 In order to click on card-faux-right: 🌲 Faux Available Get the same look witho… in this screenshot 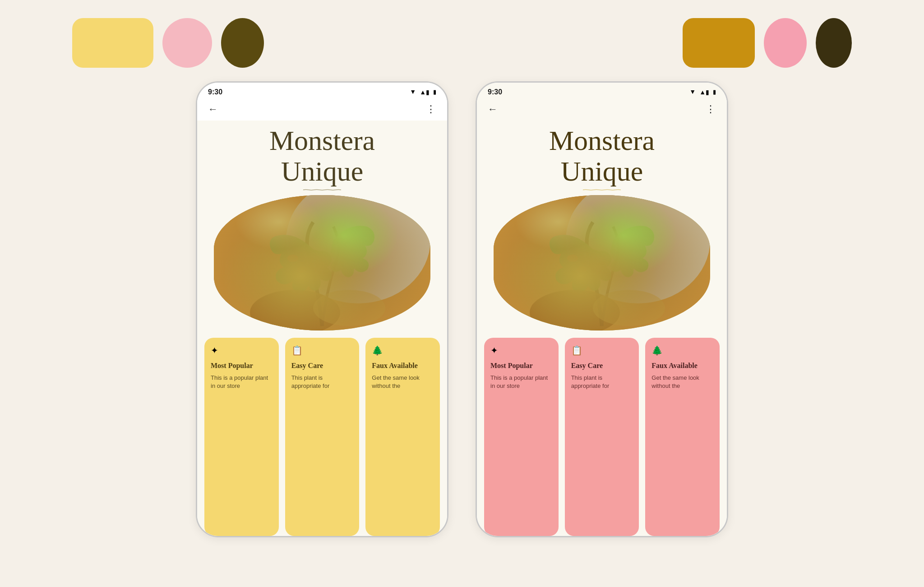, I will do `click(682, 437)`.